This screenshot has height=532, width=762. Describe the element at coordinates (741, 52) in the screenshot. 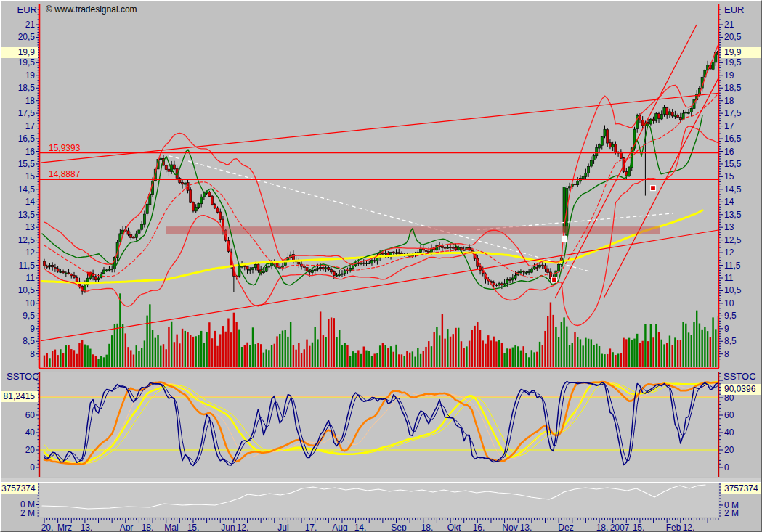

I see `current-price-box-right: 19,9` at that location.